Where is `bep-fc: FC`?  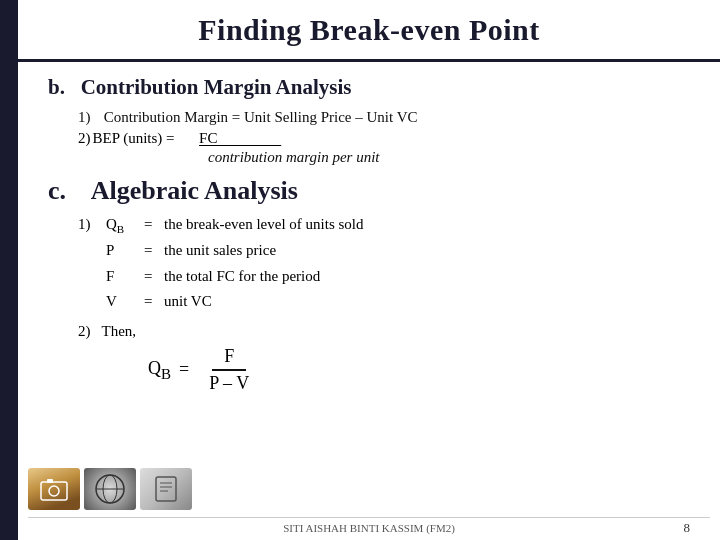 bep-fc: FC is located at coordinates (240, 139).